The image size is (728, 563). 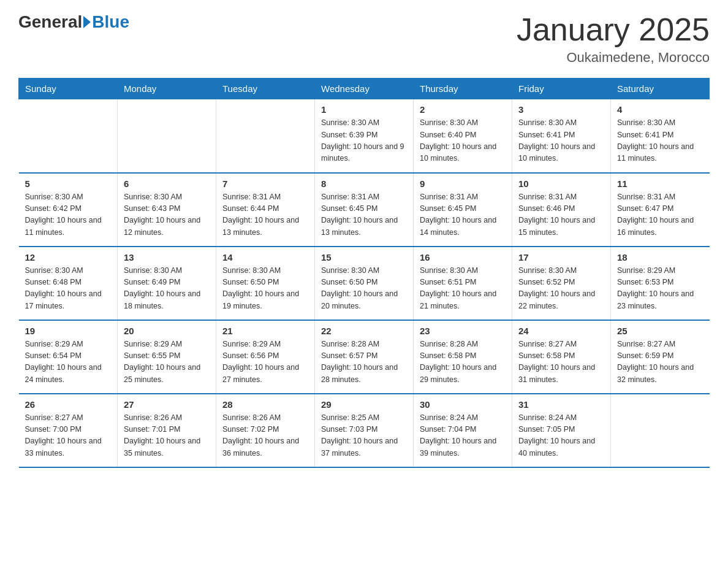 I want to click on day-number: 22, so click(x=364, y=331).